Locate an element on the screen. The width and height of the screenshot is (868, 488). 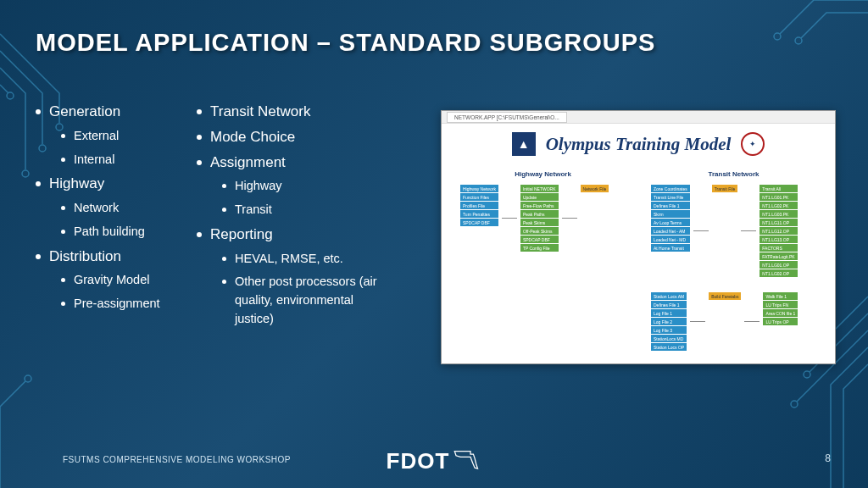
bullet-level-1: Highway is located at coordinates (108, 184).